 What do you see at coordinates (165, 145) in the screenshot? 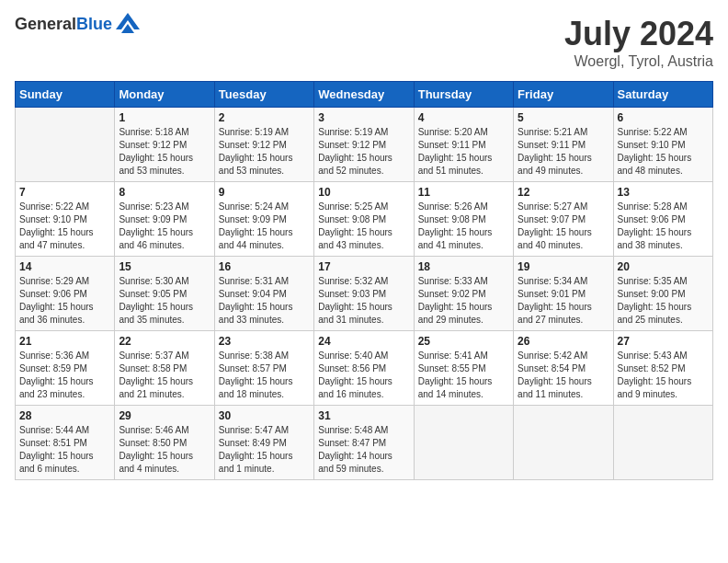
I see `calendar-cell: 1Sunrise: 5:18 AM Sunset: 9:12 PM Daylig…` at bounding box center [165, 145].